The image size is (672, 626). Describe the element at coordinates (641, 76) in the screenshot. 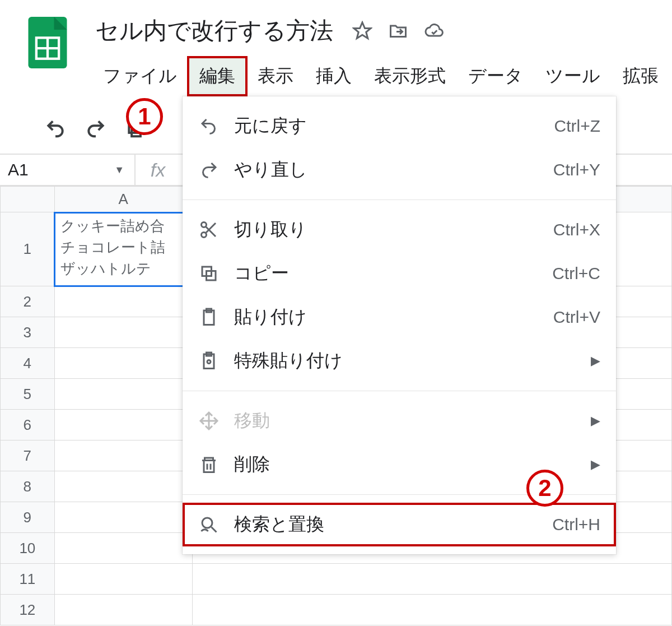

I see `menu-extensions: 拡張` at that location.